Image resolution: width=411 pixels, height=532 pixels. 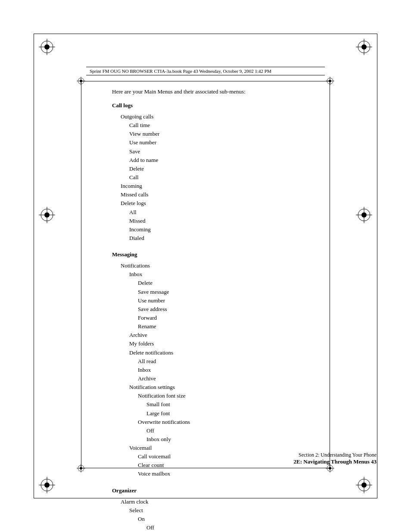 I want to click on reg-tr, so click(x=330, y=81).